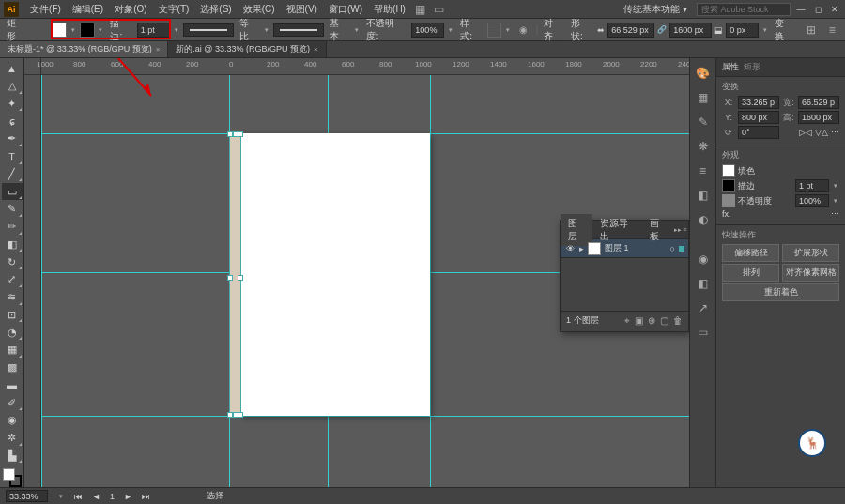  I want to click on close-icon: ✕, so click(835, 9).